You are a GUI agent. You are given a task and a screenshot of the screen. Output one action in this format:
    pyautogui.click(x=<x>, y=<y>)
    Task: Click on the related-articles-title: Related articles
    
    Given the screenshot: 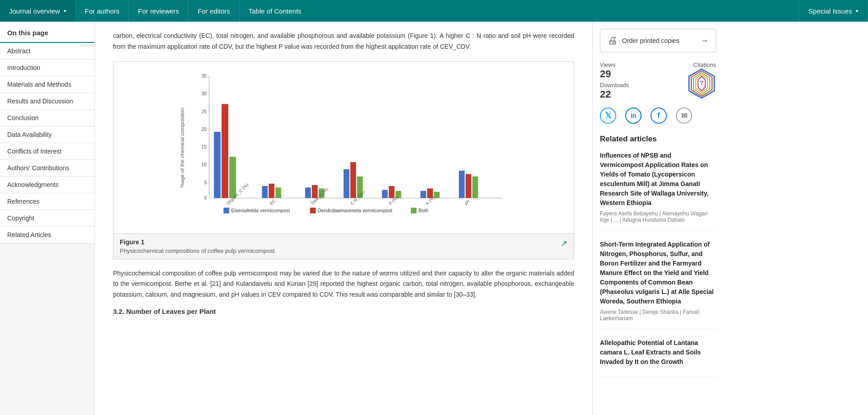 What is the action you would take?
    pyautogui.click(x=658, y=139)
    